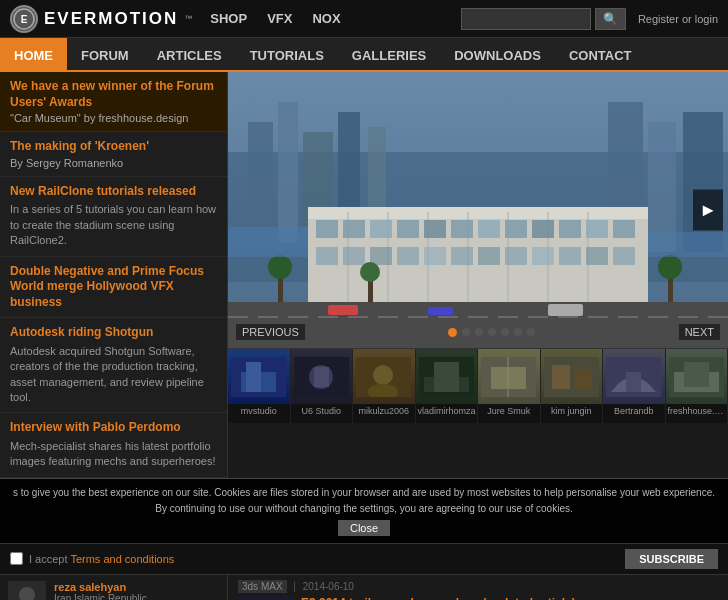  I want to click on thumb-vladimr: vladimirhomza, so click(448, 386).